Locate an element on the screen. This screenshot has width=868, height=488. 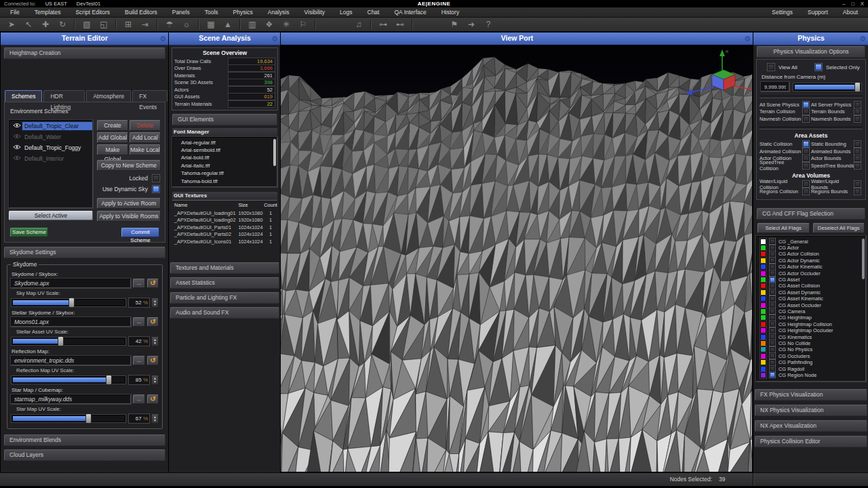
library-icon: ▥ is located at coordinates (252, 24).